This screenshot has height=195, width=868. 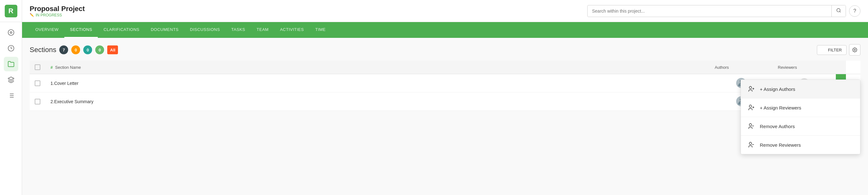 What do you see at coordinates (11, 98) in the screenshot?
I see `sidebar: R` at bounding box center [11, 98].